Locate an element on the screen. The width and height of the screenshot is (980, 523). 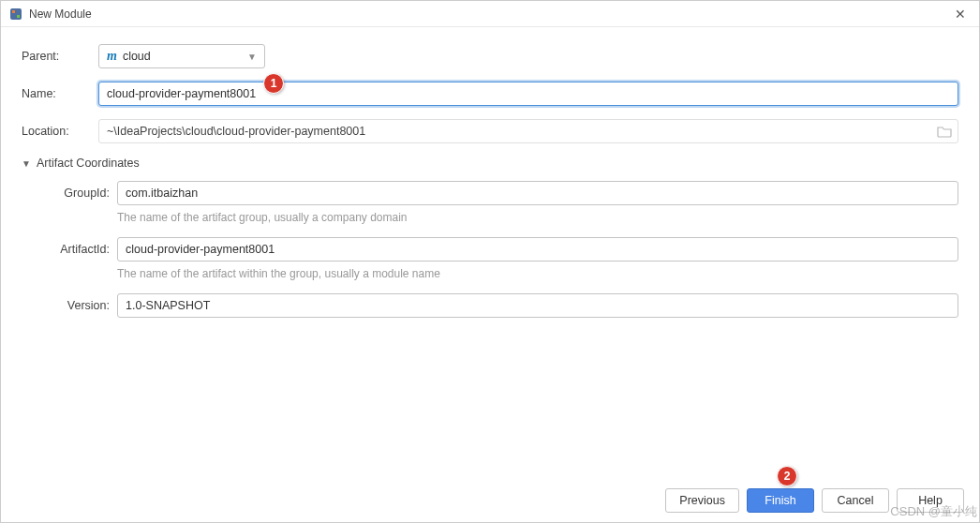
artifactid-help: The name of the artifact within the grou… is located at coordinates (279, 274).